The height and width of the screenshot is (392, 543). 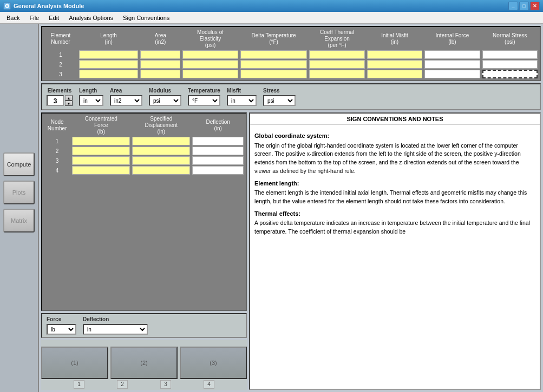 I want to click on sign-panel-title: SIGN CONVENTIONS AND NOTES, so click(x=395, y=119).